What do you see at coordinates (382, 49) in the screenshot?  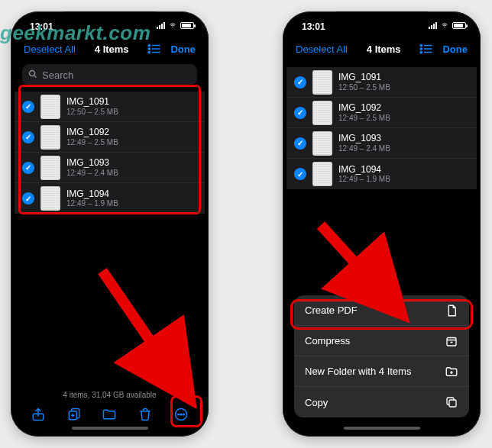 I see `nav-bar: Deselect All 4 Items Done` at bounding box center [382, 49].